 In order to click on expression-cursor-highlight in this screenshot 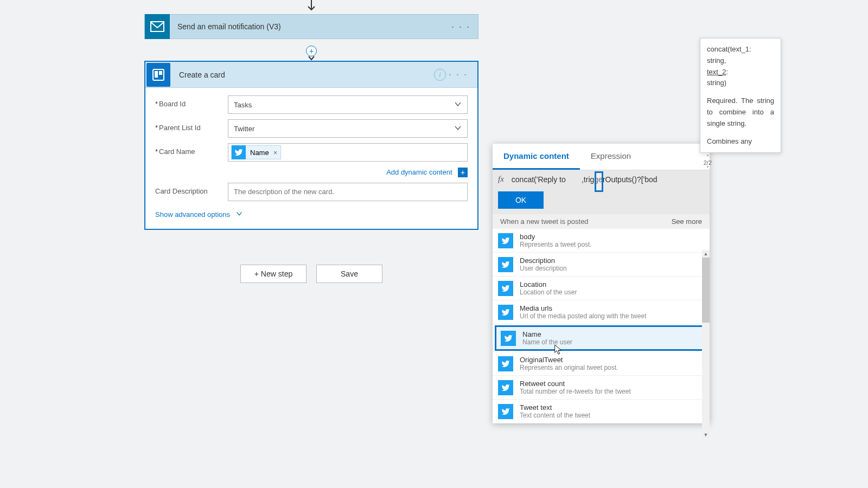, I will do `click(599, 182)`.